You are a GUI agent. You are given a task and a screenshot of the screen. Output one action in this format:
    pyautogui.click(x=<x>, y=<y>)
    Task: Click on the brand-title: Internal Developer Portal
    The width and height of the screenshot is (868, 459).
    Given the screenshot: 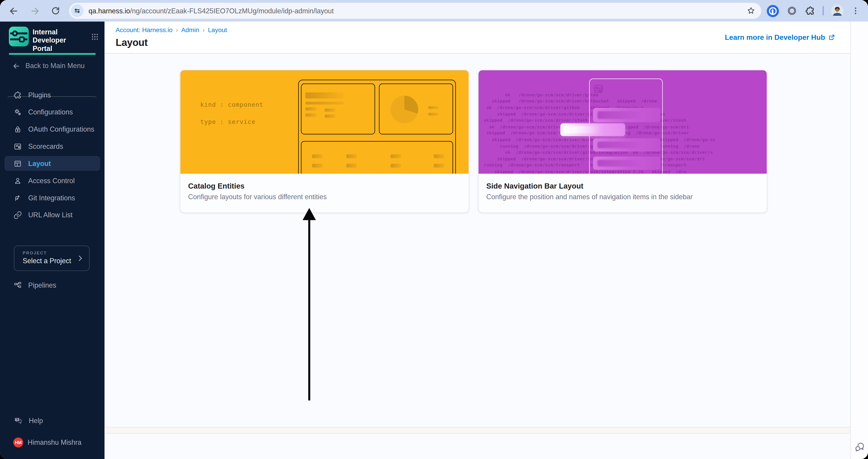 What is the action you would take?
    pyautogui.click(x=58, y=41)
    